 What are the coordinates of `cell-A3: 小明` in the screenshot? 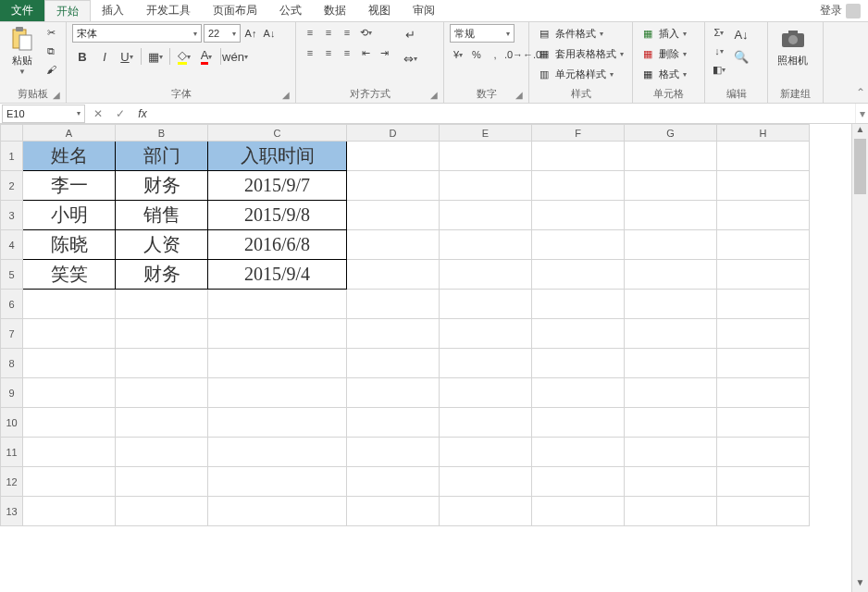 It's located at (69, 216).